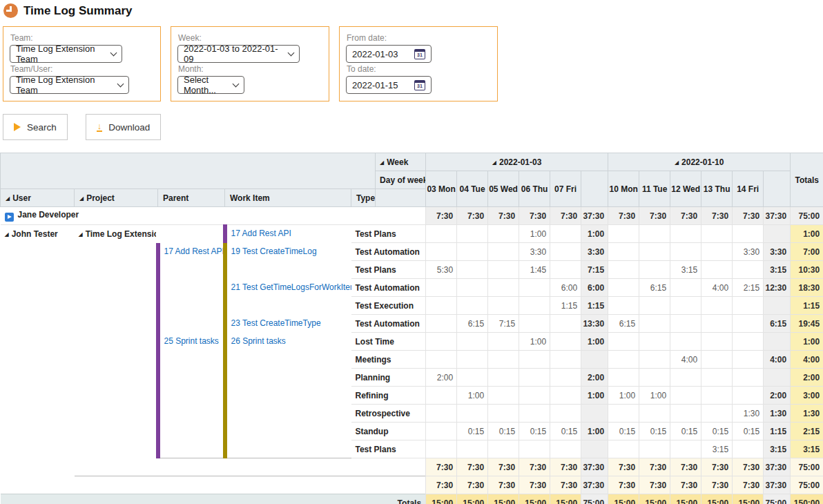  What do you see at coordinates (66, 54) in the screenshot?
I see `team-select: Time Log Extension Team` at bounding box center [66, 54].